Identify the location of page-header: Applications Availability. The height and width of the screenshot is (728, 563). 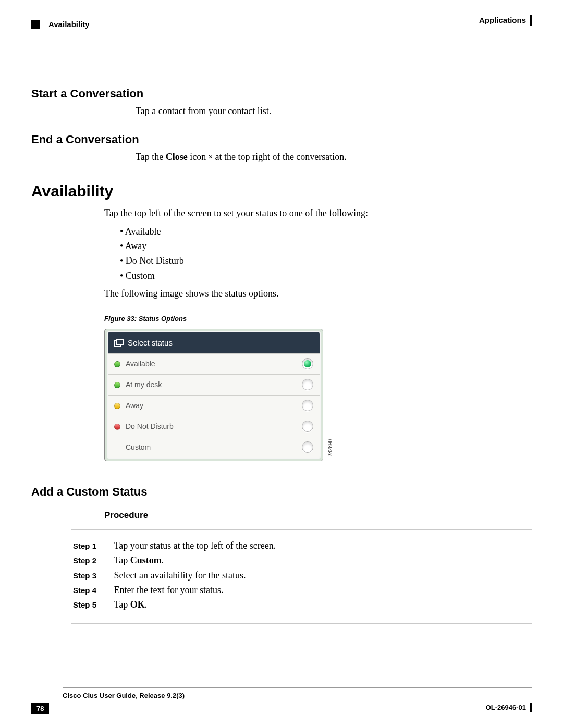
(282, 19).